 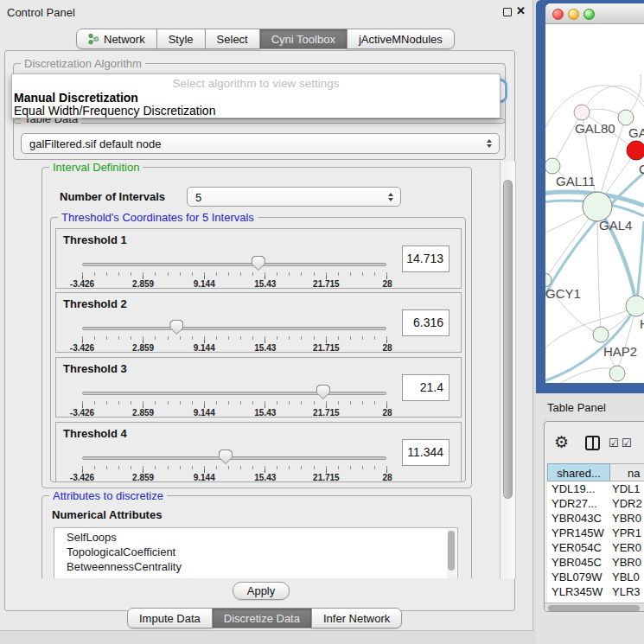 I want to click on tab-infer-network: Infer Network, so click(x=356, y=618).